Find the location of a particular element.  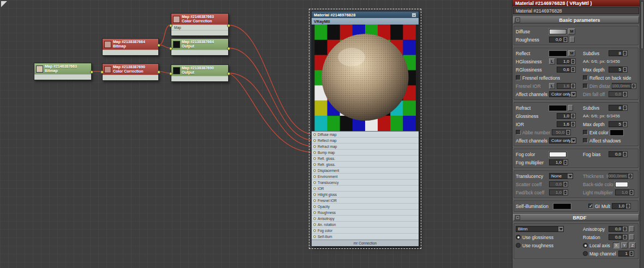

material-slot-row: IOR is located at coordinates (365, 189).